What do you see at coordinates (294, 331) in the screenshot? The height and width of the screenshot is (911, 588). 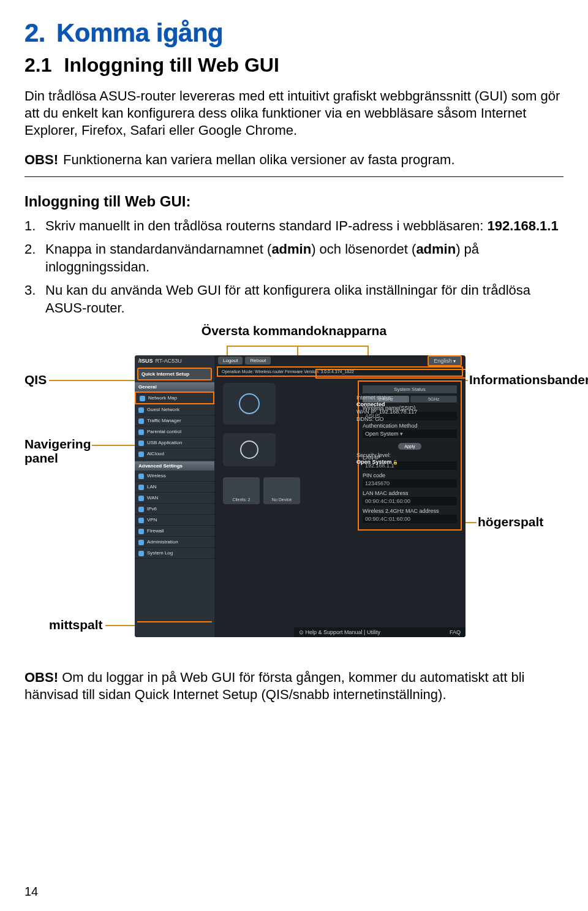 I see `figure-caption-top: Översta kommandoknapparna` at bounding box center [294, 331].